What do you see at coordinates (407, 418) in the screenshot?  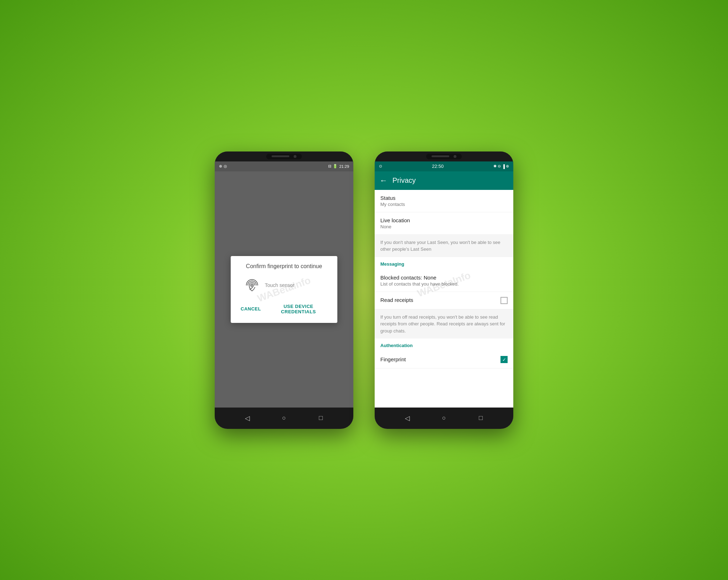 I see `phone2-back-nav-button: ◁` at bounding box center [407, 418].